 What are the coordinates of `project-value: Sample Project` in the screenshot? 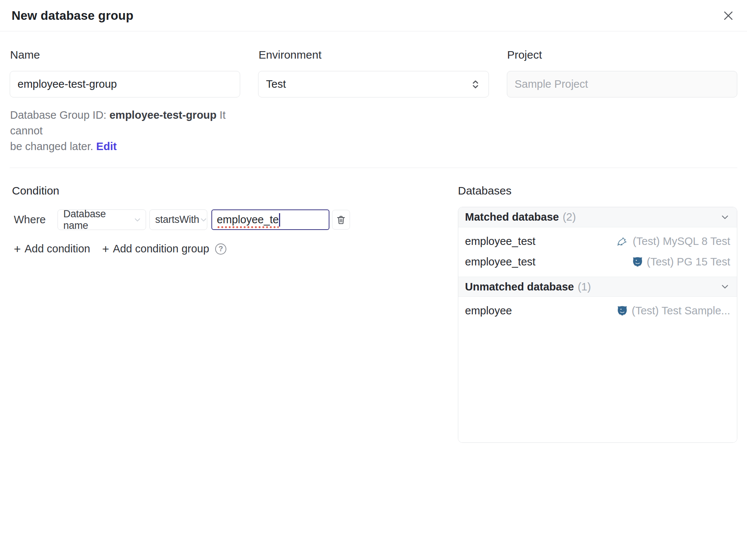 It's located at (551, 84).